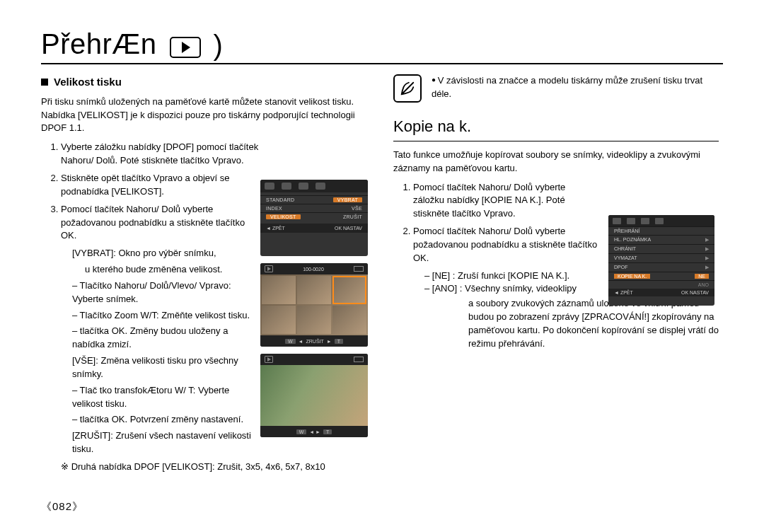 This screenshot has height=532, width=764. What do you see at coordinates (661, 284) in the screenshot?
I see `lcd4-row7: ANO` at bounding box center [661, 284].